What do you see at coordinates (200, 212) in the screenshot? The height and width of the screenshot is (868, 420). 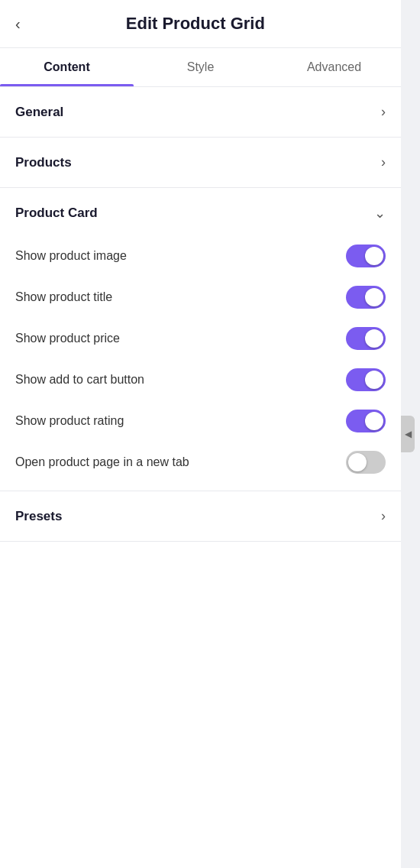 I see `product-card-header: Product Card ⌄` at bounding box center [200, 212].